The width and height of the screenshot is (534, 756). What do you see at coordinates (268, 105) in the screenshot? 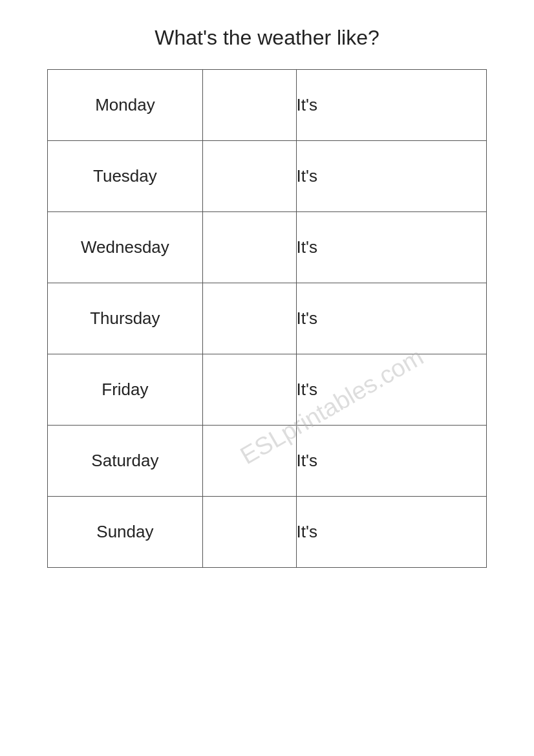
I see `table-row: MondayIt's` at bounding box center [268, 105].